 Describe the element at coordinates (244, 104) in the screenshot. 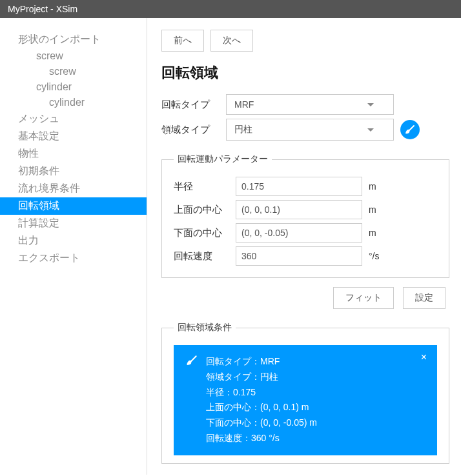

I see `rotation-type-value: MRF` at that location.